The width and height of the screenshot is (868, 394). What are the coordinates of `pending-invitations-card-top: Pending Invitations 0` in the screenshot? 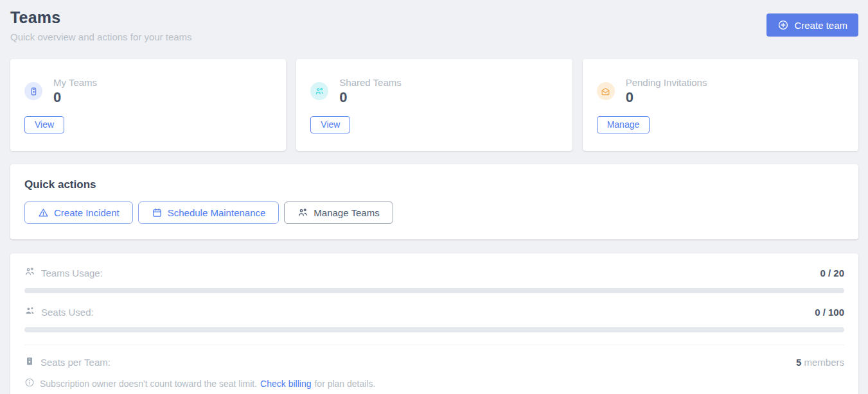 It's located at (721, 91).